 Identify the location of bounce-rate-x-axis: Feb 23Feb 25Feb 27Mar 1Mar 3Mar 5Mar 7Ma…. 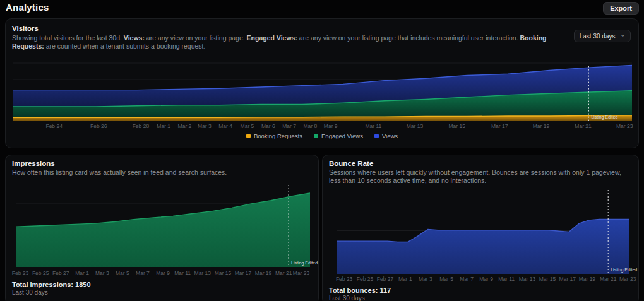
(484, 279).